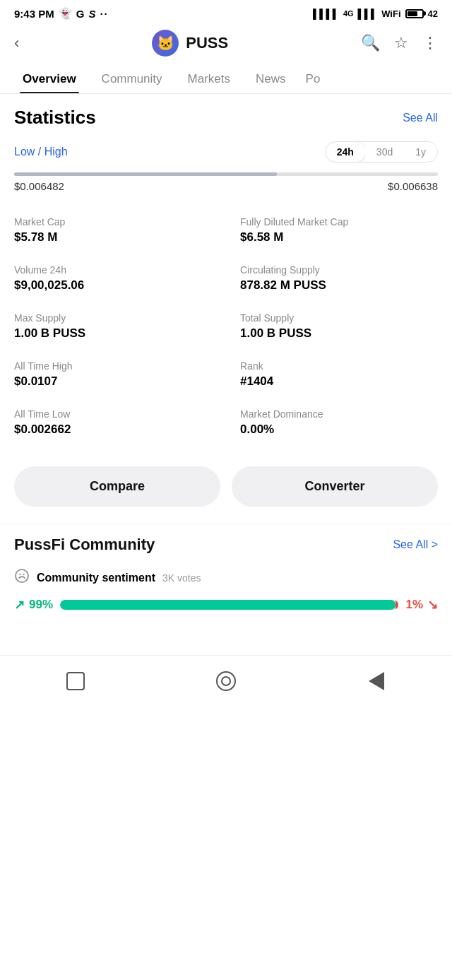  I want to click on stat-total-supply: Total Supply 1.00 B PUSS, so click(332, 326).